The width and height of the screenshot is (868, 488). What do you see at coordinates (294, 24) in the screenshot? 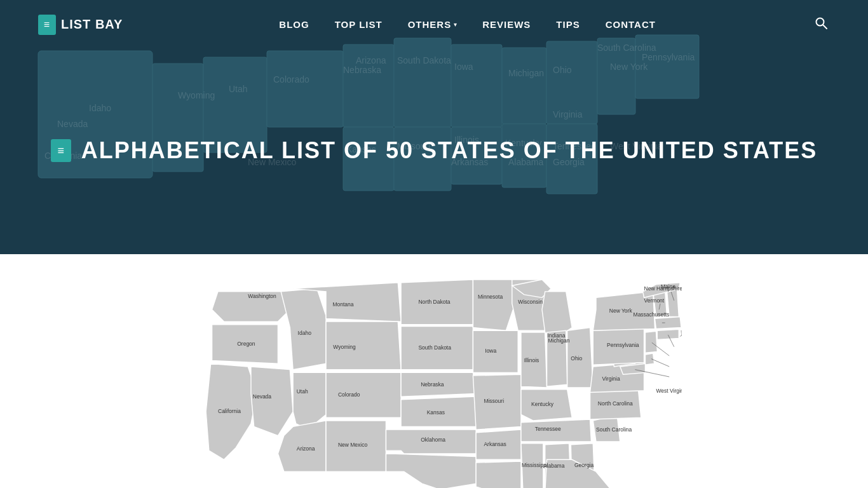
I see `nav-link-blog: BLOG` at bounding box center [294, 24].